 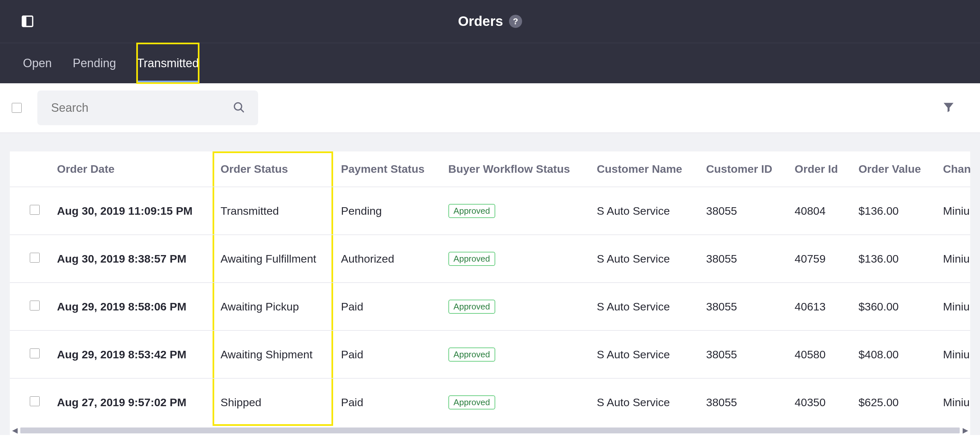 What do you see at coordinates (27, 21) in the screenshot?
I see `panel-left-icon` at bounding box center [27, 21].